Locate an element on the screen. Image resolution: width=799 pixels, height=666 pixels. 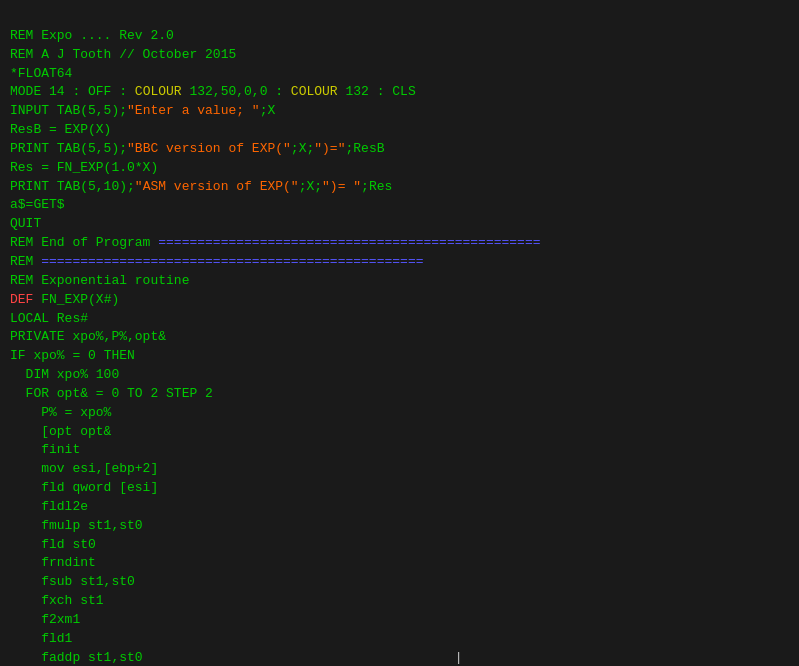
code-line: PRINT TAB(5,10);"ASM version of EXP(";X;… is located at coordinates (400, 188).